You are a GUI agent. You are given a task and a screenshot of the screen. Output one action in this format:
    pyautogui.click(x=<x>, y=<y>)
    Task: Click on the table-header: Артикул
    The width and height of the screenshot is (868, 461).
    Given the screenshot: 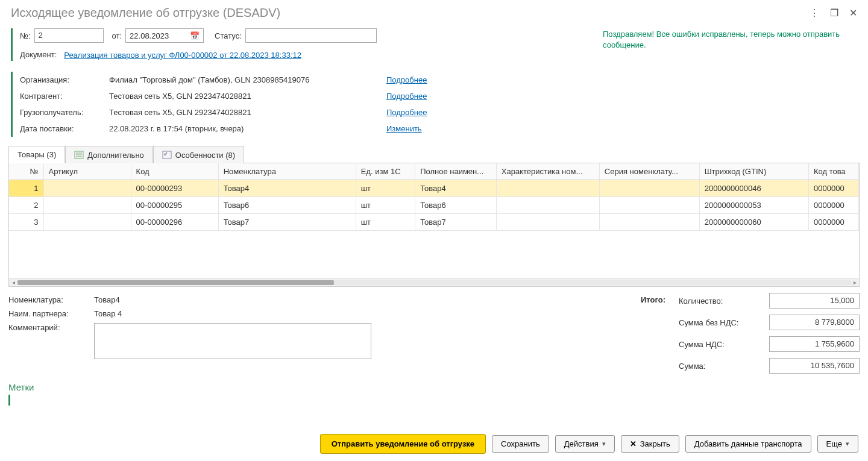 What is the action you would take?
    pyautogui.click(x=87, y=172)
    